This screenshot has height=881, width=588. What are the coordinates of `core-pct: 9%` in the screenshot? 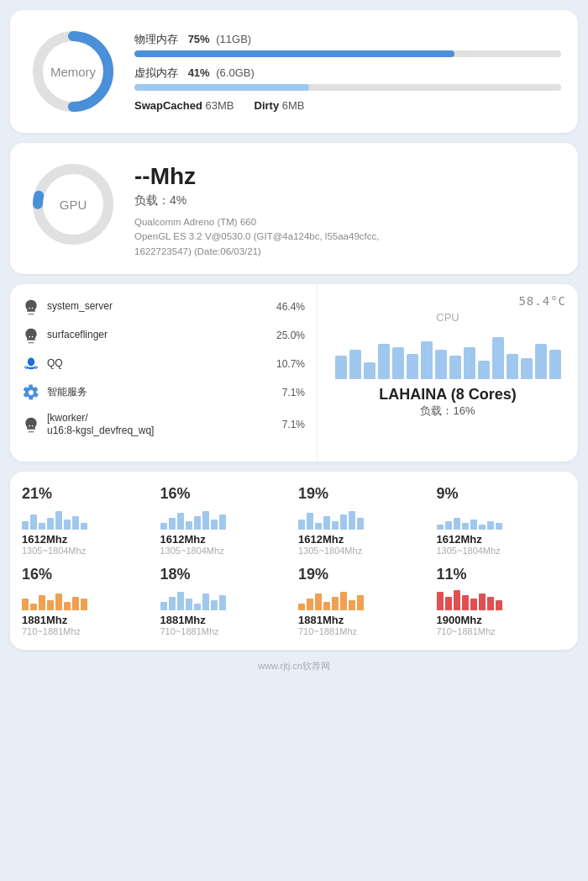 It's located at (448, 494).